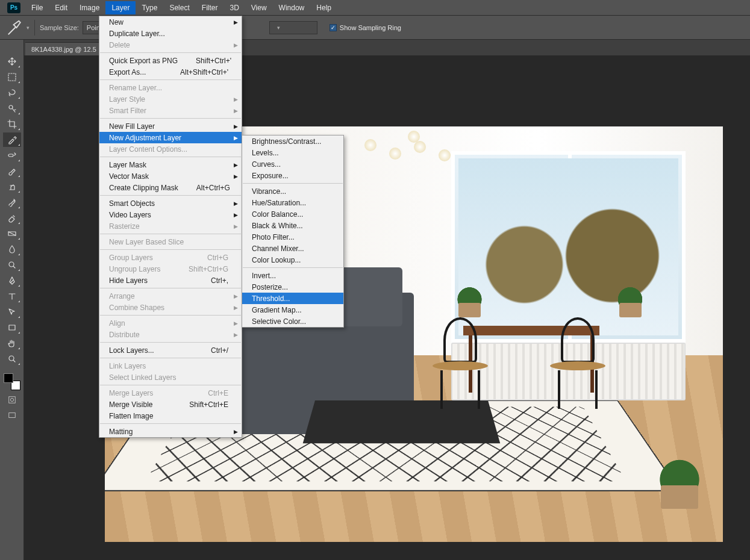 The image size is (750, 560). Describe the element at coordinates (170, 22) in the screenshot. I see `layer-menu-new: New▶` at that location.